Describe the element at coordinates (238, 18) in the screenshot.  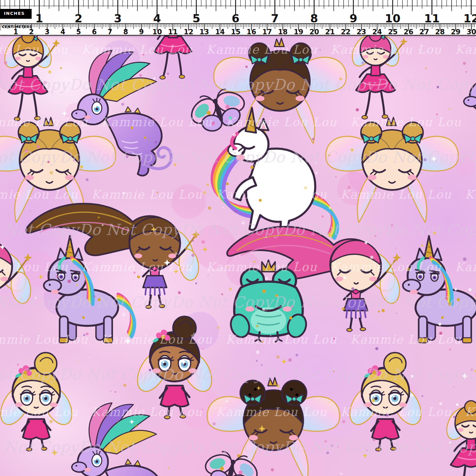
I see `ruler: 1234567891011121234567891011121314151617…` at that location.